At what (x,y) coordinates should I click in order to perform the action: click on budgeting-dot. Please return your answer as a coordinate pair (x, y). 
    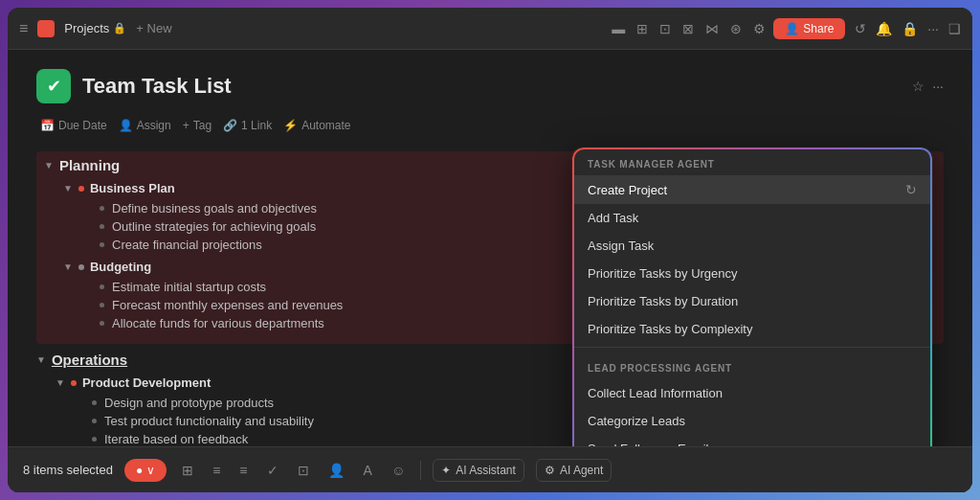
    Looking at the image, I should click on (81, 267).